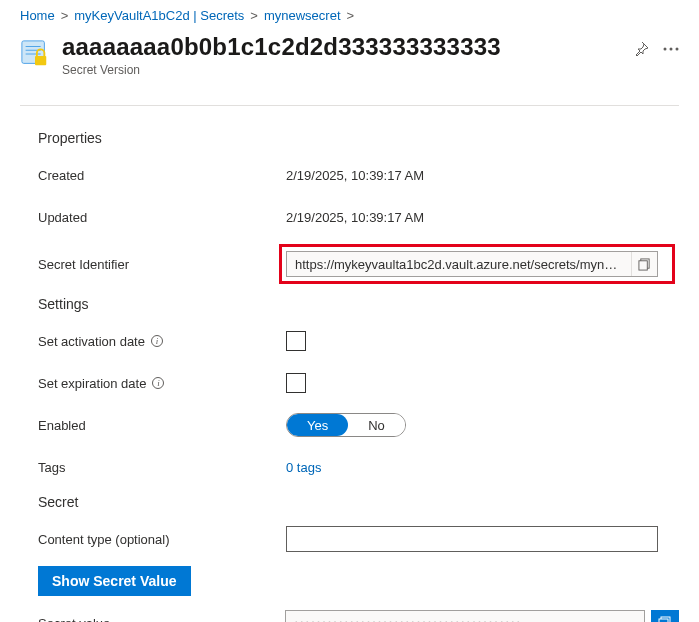  Describe the element at coordinates (472, 264) in the screenshot. I see `secret-identifier-field: https://mykeyvaulta1bc2d.vault.azure.net…` at that location.